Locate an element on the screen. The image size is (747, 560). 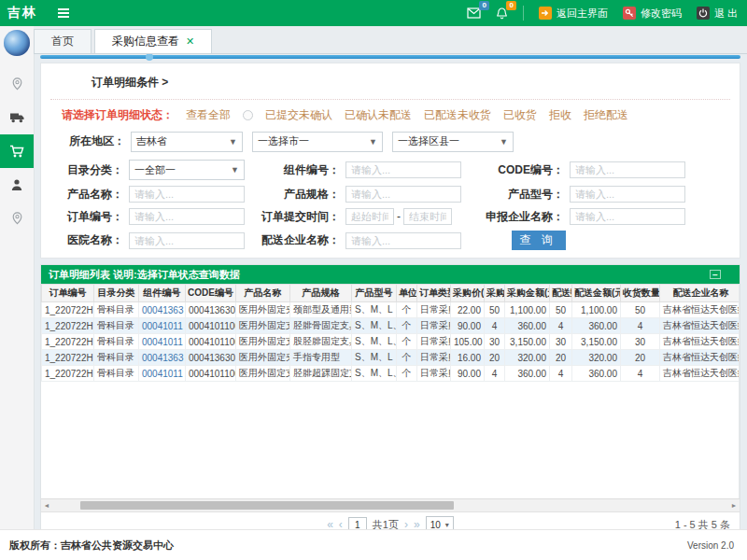
status-option: 已配送未收货 is located at coordinates (458, 116).